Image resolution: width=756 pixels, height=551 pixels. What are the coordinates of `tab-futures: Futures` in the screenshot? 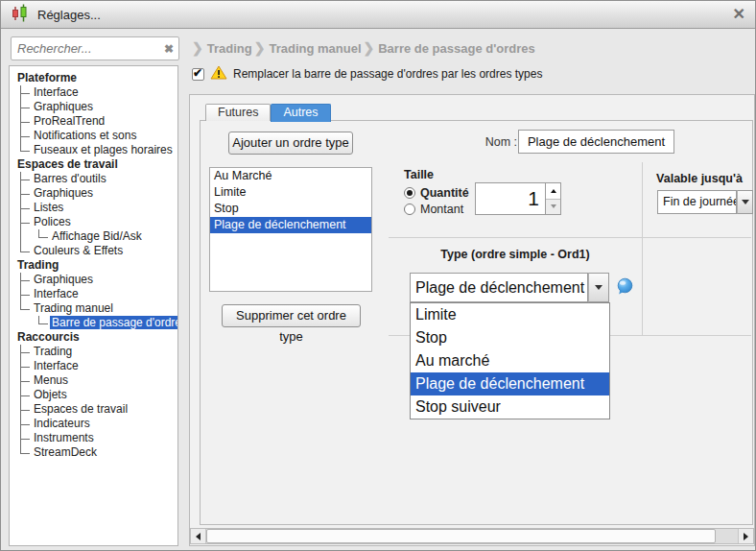 It's located at (238, 112).